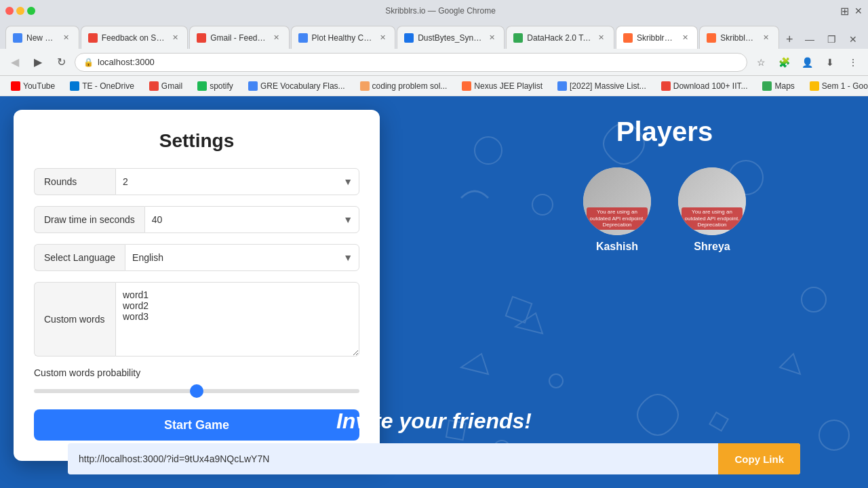 Image resolution: width=868 pixels, height=488 pixels. Describe the element at coordinates (656, 38) in the screenshot. I see `tab-label: Skribblrs.io` at that location.